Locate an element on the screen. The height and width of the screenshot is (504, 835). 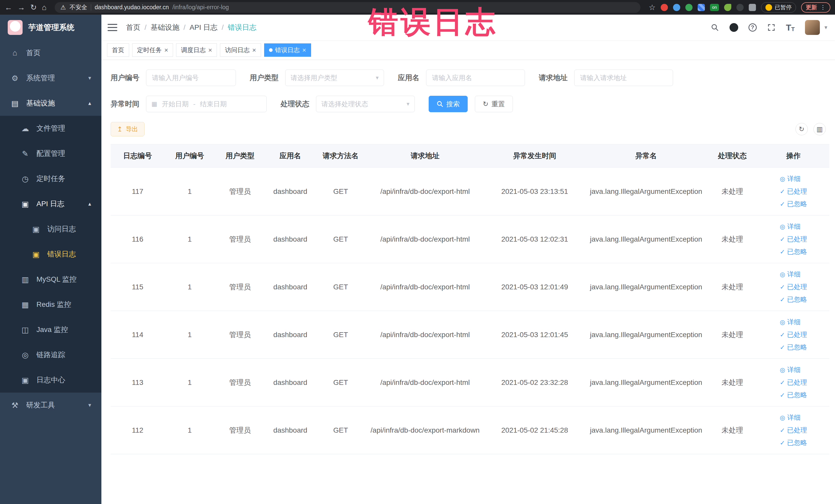
tab-access-log: 访问日志× is located at coordinates (241, 50).